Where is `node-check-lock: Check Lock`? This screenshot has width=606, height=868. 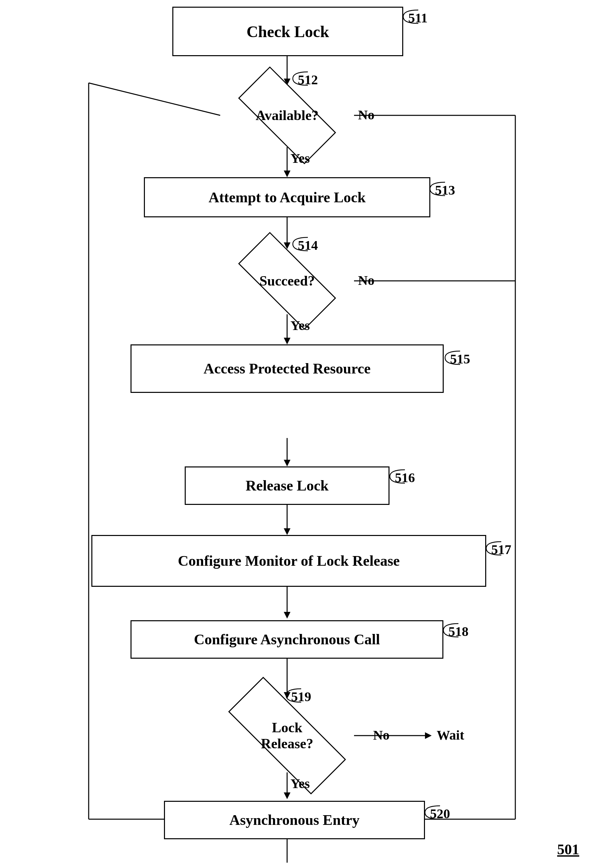 node-check-lock: Check Lock is located at coordinates (288, 32).